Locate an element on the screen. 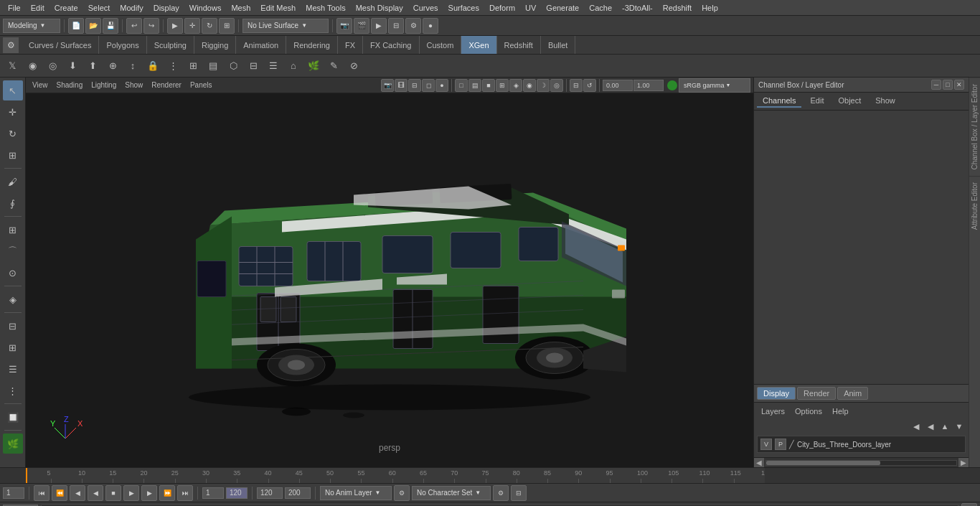 This screenshot has height=506, width=980. layers-down-btn: ▼ is located at coordinates (959, 426).